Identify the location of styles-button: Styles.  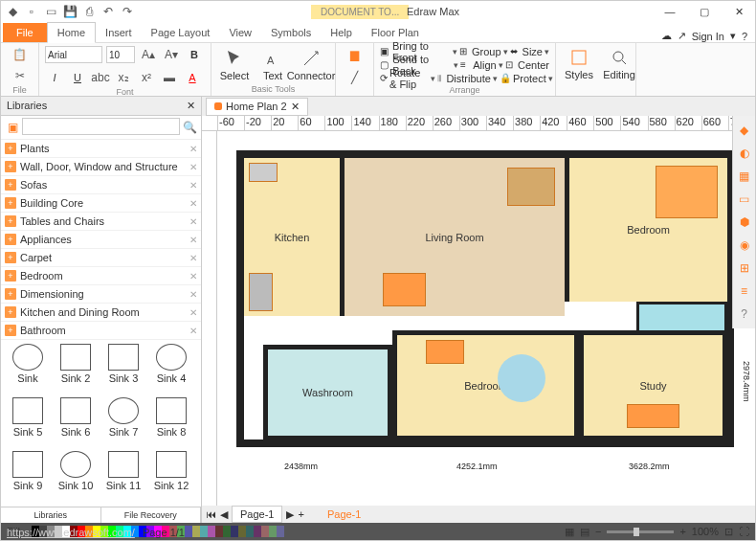
(579, 64).